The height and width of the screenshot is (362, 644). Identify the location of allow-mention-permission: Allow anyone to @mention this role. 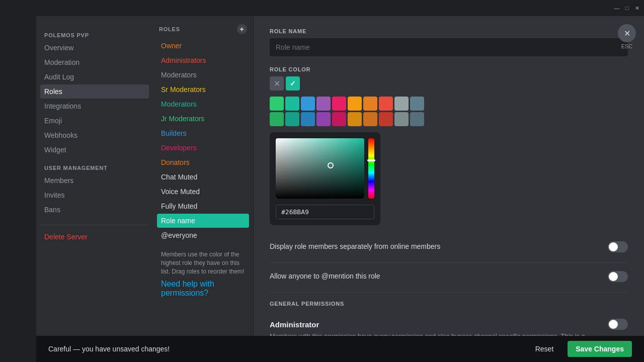
(449, 278).